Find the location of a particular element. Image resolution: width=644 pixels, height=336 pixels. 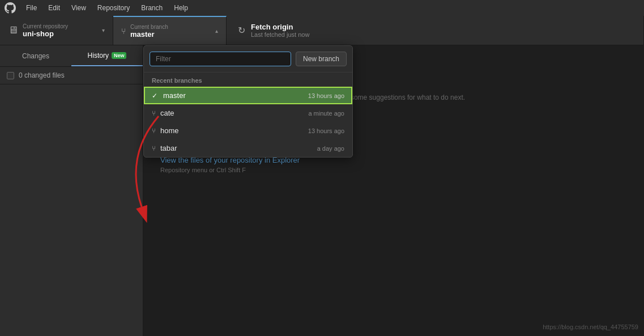

checkmark-icon: ✓ is located at coordinates (155, 96).